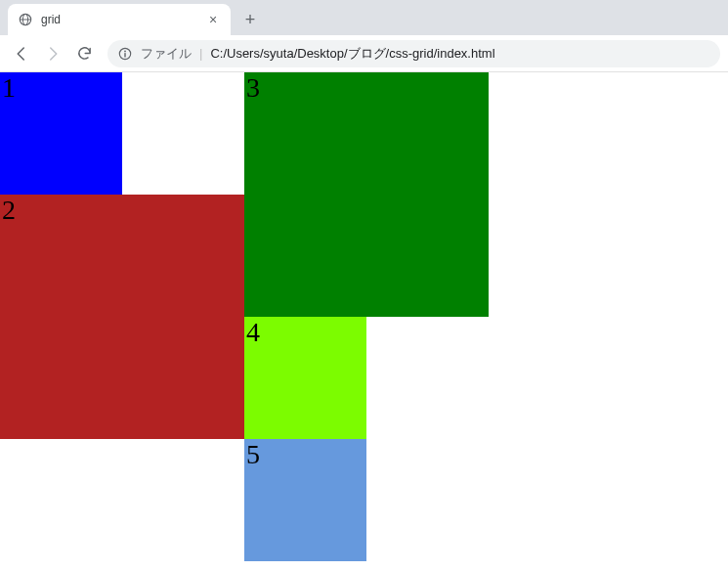  Describe the element at coordinates (305, 501) in the screenshot. I see `grid-cell-5: 5` at that location.